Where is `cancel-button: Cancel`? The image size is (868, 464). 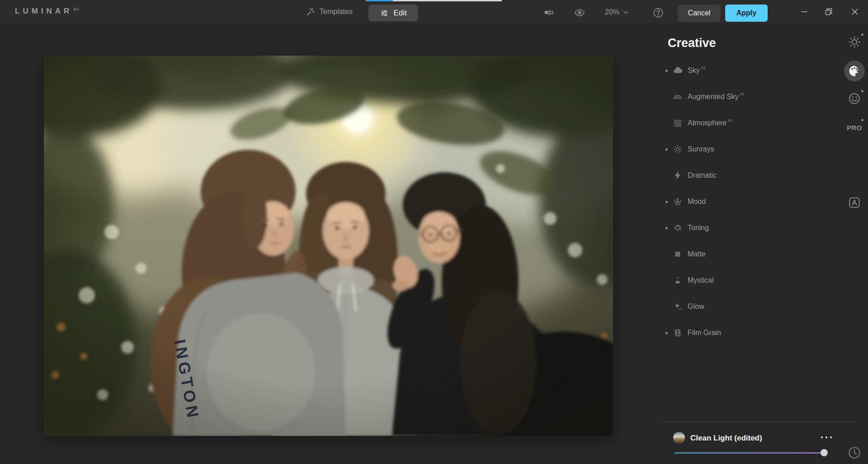
cancel-button: Cancel is located at coordinates (699, 13).